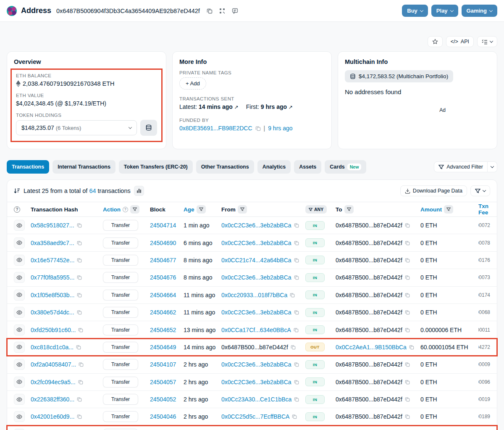 Image resolution: width=504 pixels, height=430 pixels. I want to click on from-address: 0x0CC25d5c...7EcffBBCA, so click(255, 417).